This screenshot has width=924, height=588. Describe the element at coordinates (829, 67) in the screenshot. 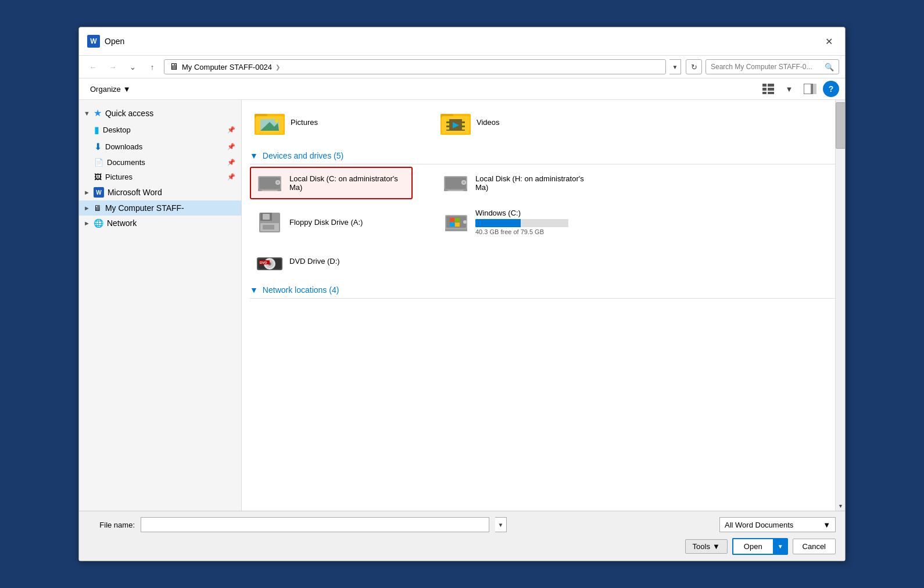

I see `search-icon: 🔍` at that location.